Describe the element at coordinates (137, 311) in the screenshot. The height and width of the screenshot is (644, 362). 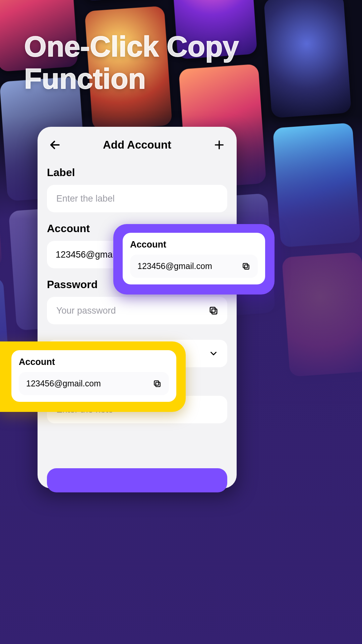
I see `password-field` at that location.